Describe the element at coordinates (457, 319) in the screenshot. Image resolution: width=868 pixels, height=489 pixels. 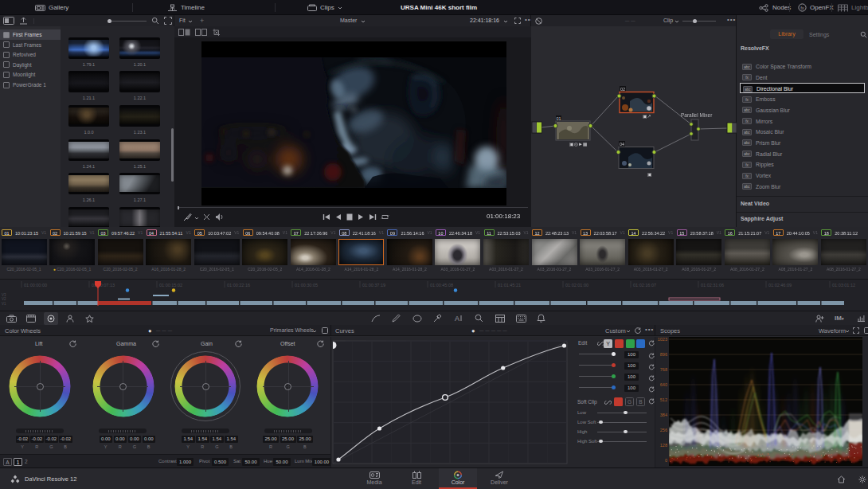
I see `svg-text: A` at that location.